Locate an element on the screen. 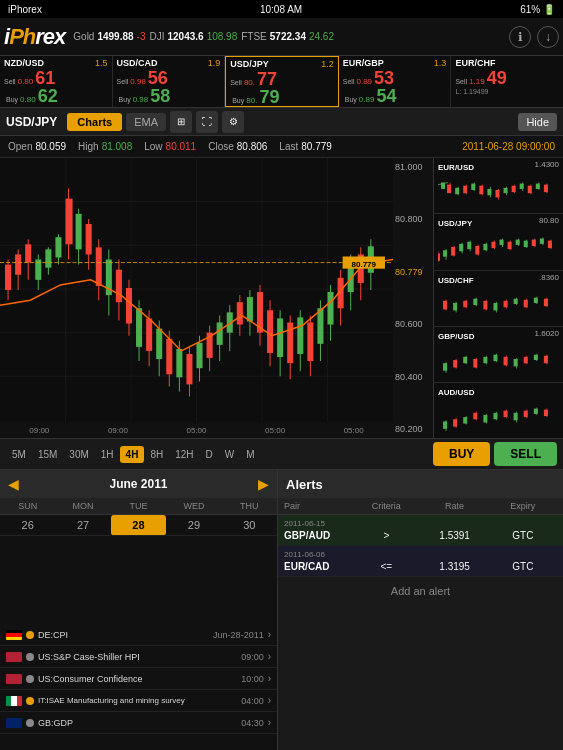  tf-4h: 4H is located at coordinates (132, 454).